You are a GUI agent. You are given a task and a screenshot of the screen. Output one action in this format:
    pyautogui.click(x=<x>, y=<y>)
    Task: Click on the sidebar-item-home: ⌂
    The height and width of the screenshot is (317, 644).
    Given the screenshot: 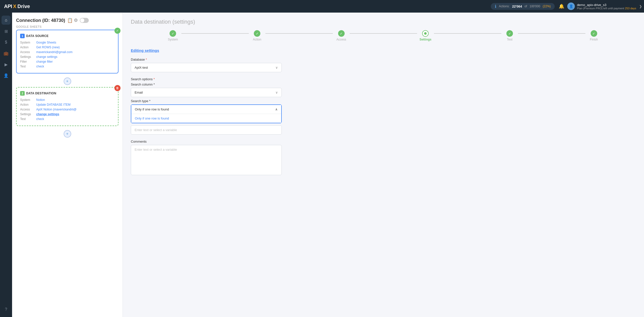 What is the action you would take?
    pyautogui.click(x=6, y=20)
    